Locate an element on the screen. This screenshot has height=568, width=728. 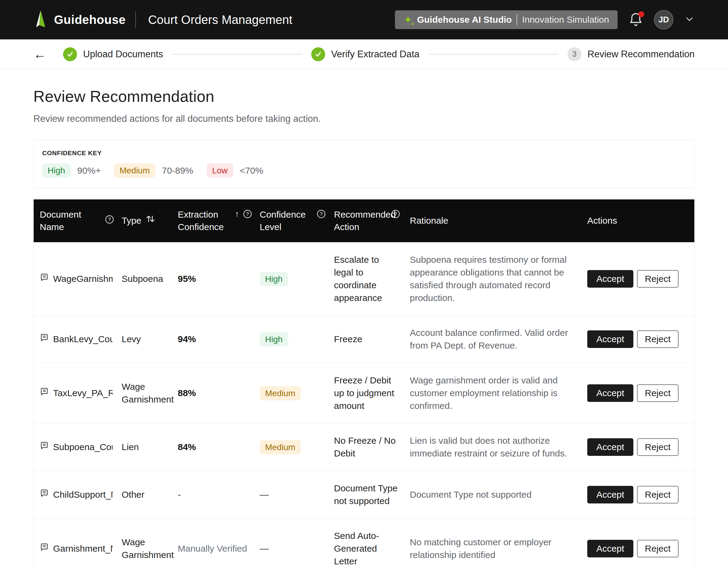
col-label: Actions is located at coordinates (602, 221).